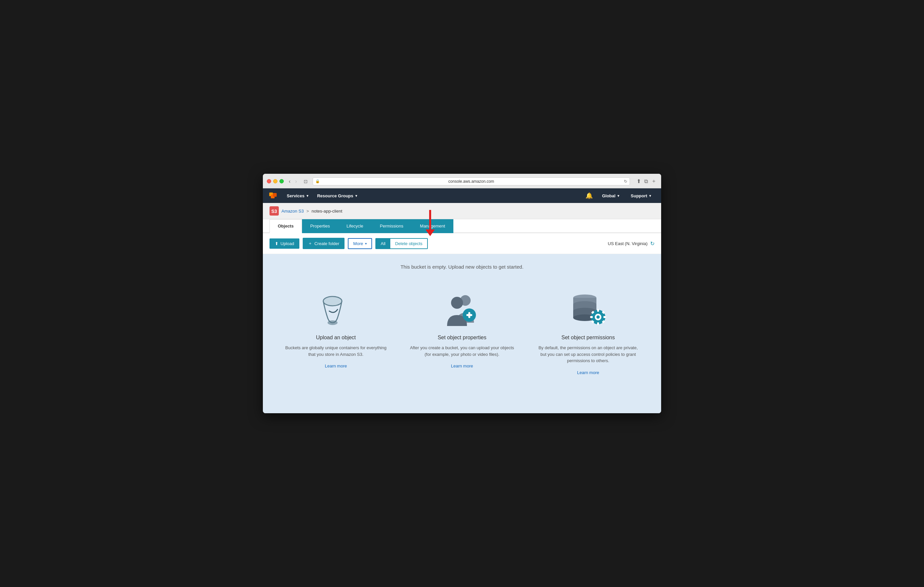 The width and height of the screenshot is (924, 587). Describe the element at coordinates (293, 182) in the screenshot. I see `nav-buttons: ‹ ›` at that location.